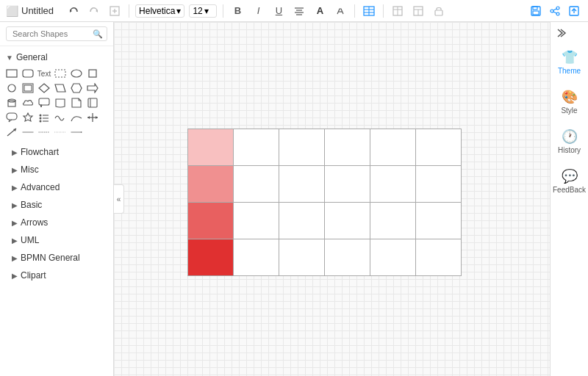 Image resolution: width=588 pixels, height=376 pixels. What do you see at coordinates (12, 132) in the screenshot?
I see `shape-diagonal-arrow` at bounding box center [12, 132].